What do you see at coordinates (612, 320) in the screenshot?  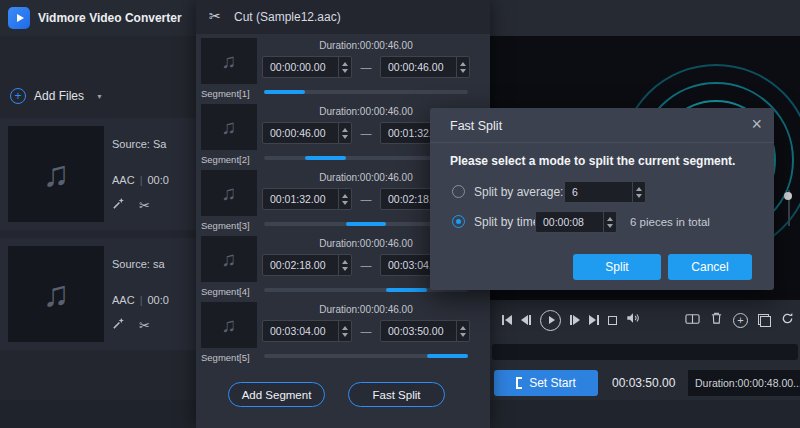 I see `stop-icon` at bounding box center [612, 320].